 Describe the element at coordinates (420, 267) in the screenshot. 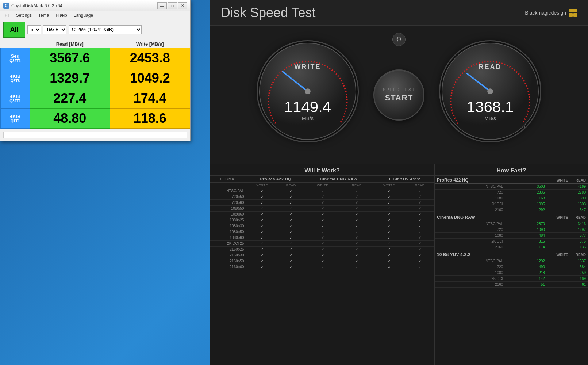

I see `wiw-check-13-5: ✓` at that location.